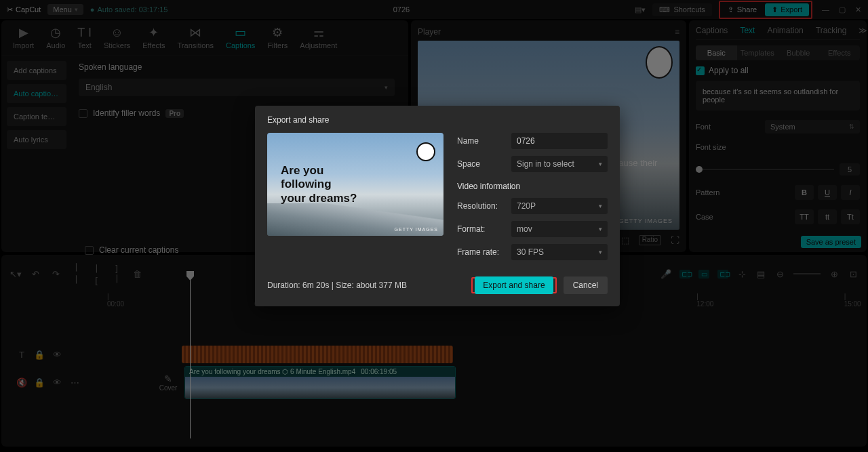  Describe the element at coordinates (484, 164) in the screenshot. I see `space-label: Space` at that location.